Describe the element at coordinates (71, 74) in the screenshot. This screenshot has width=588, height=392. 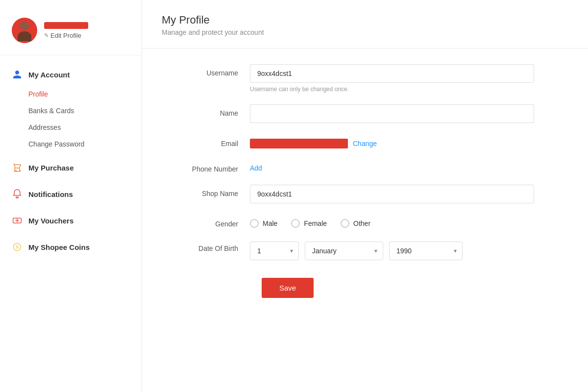
I see `sidebar-item-my-account: My Account` at that location.